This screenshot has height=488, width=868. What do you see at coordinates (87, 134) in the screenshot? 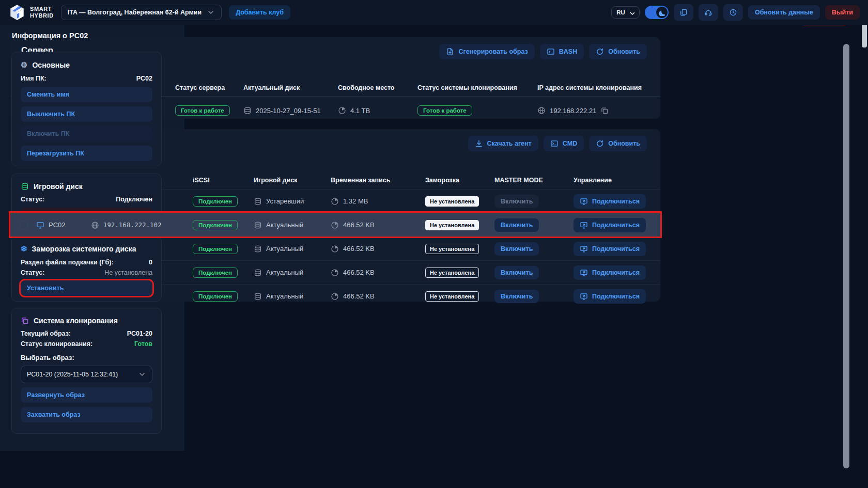
I see `poweron-pc-button: Включить ПК` at bounding box center [87, 134].